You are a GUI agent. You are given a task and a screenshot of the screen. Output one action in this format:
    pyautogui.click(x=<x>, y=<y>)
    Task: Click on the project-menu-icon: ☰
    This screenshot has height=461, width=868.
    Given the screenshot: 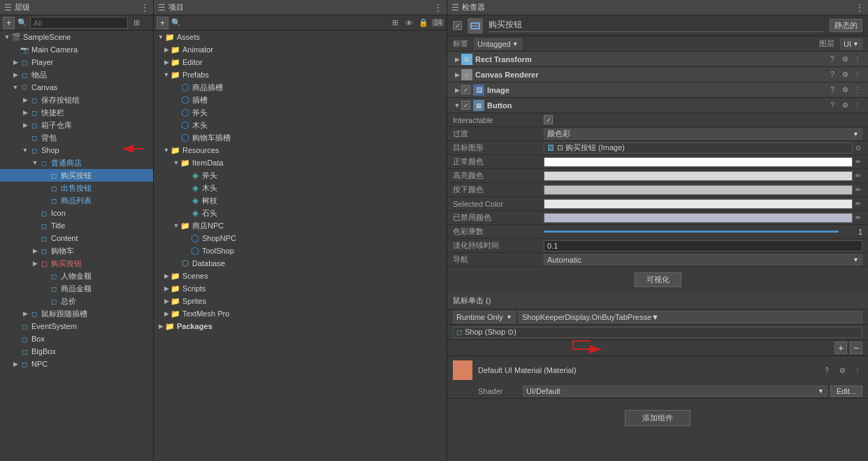 What is the action you would take?
    pyautogui.click(x=162, y=8)
    